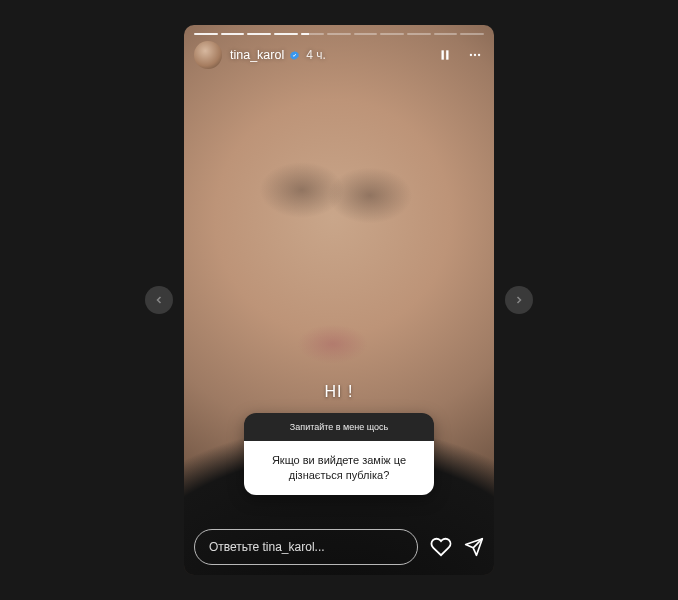  I want to click on qa-prompt: Запитайте в мене щось, so click(339, 427).